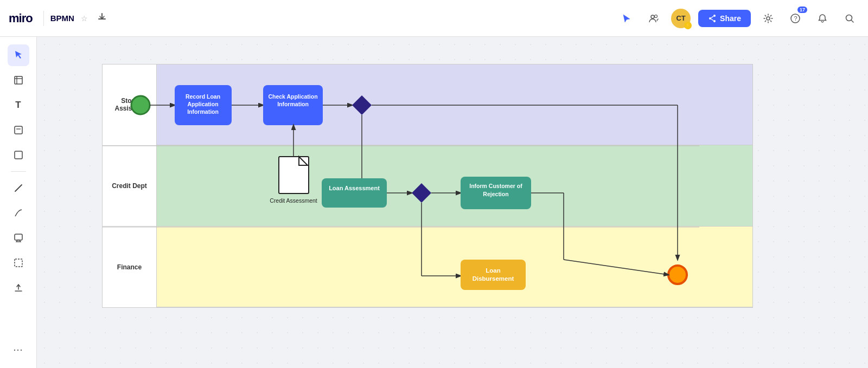 Image resolution: width=868 pixels, height=368 pixels. What do you see at coordinates (18, 213) in the screenshot?
I see `tool-connector` at bounding box center [18, 213].